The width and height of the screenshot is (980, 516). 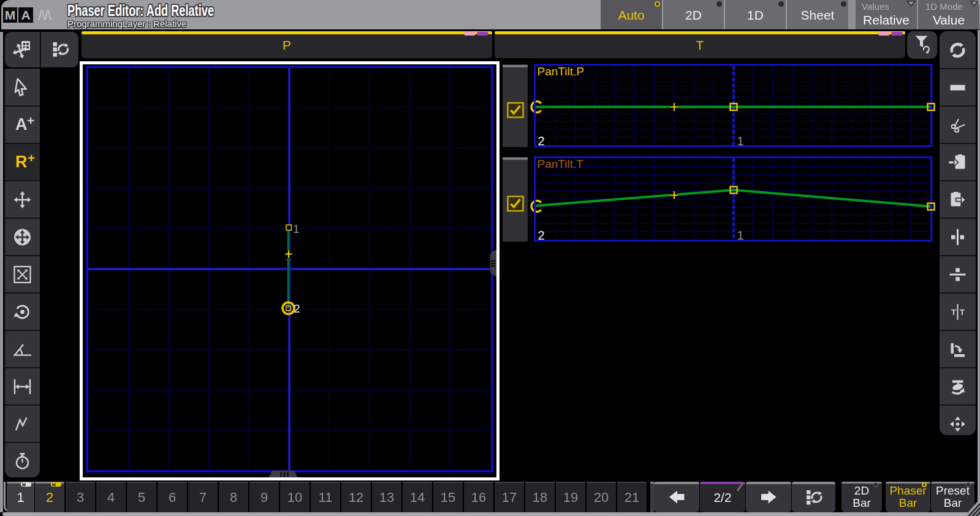 What do you see at coordinates (561, 71) in the screenshot?
I see `svg-text: PanTilt.P` at bounding box center [561, 71].